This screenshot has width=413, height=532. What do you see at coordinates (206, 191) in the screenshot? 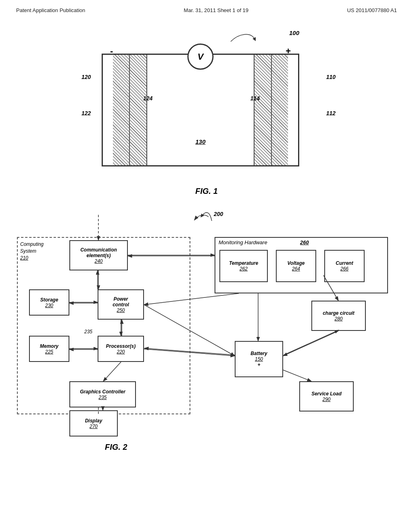
I see `fig1-caption: FIG. 1` at bounding box center [206, 191].